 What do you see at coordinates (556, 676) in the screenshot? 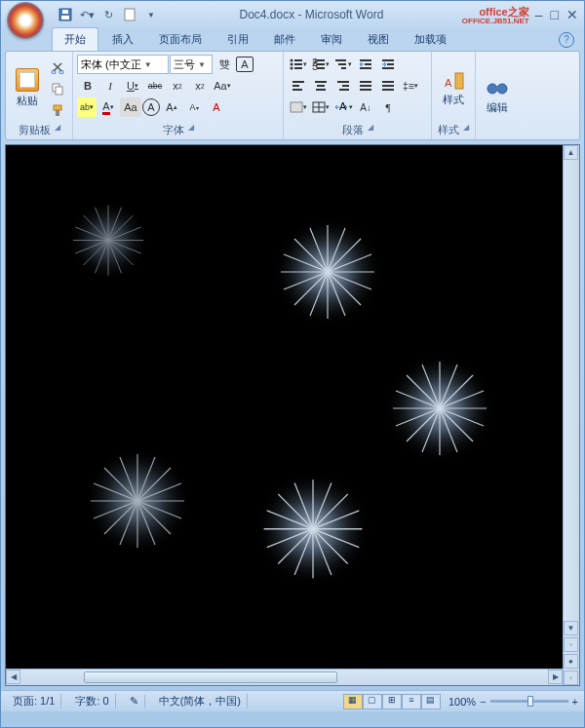
I see `scroll-right-button: ▶` at bounding box center [556, 676].